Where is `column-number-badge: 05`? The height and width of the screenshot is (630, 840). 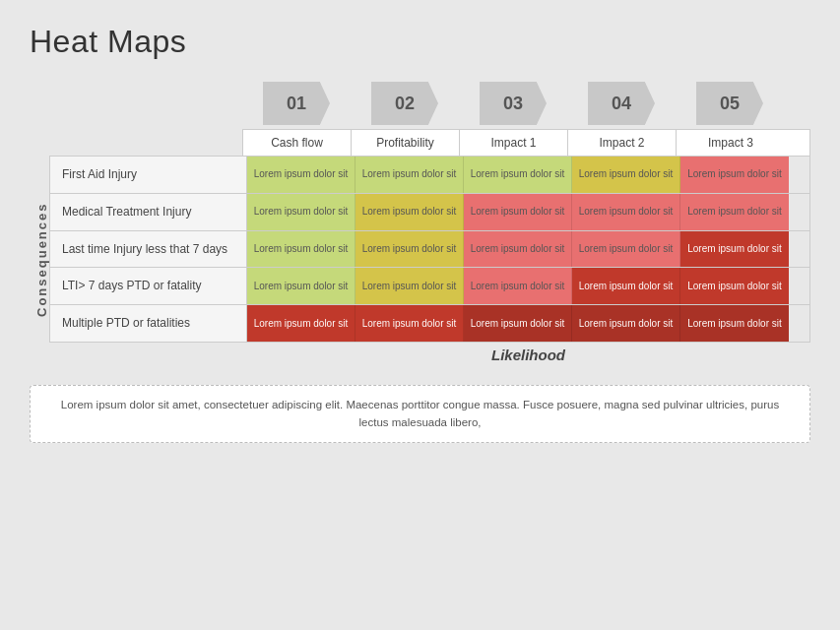
column-number-badge: 05 is located at coordinates (730, 103).